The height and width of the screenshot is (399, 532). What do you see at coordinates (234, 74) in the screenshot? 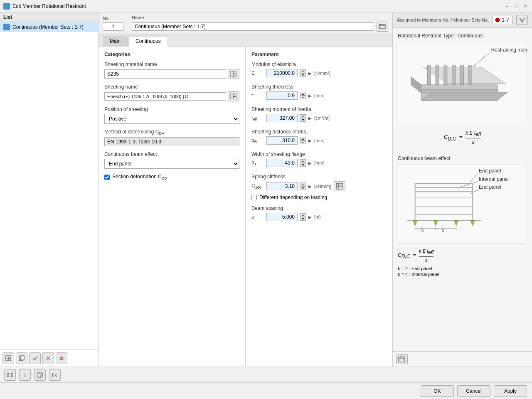
I see `sheeting-material-browse` at bounding box center [234, 74].